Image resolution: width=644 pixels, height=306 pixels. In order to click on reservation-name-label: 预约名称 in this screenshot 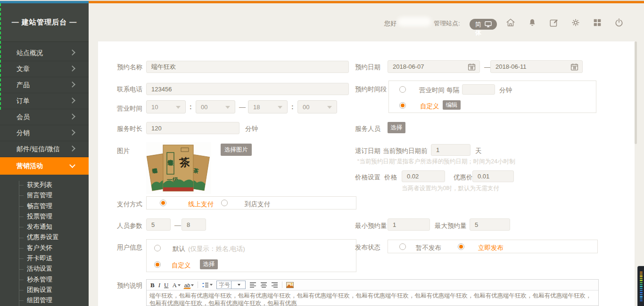, I will do `click(130, 67)`.